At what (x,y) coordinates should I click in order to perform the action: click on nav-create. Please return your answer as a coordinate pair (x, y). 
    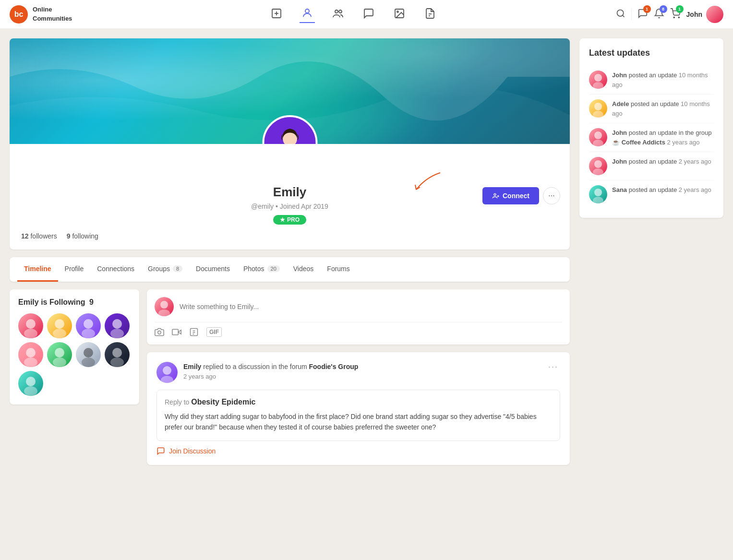
    Looking at the image, I should click on (276, 14).